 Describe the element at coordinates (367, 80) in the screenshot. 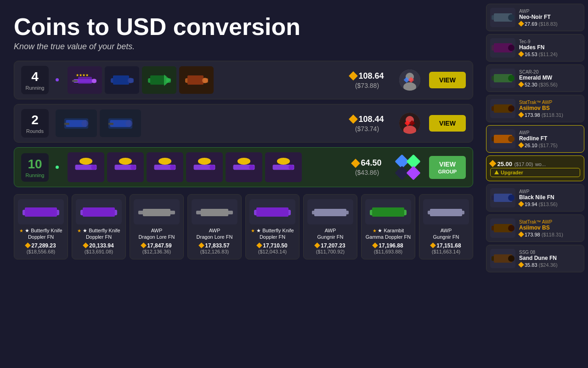

I see `coin-value-1: 108.64 ($73.88)` at that location.